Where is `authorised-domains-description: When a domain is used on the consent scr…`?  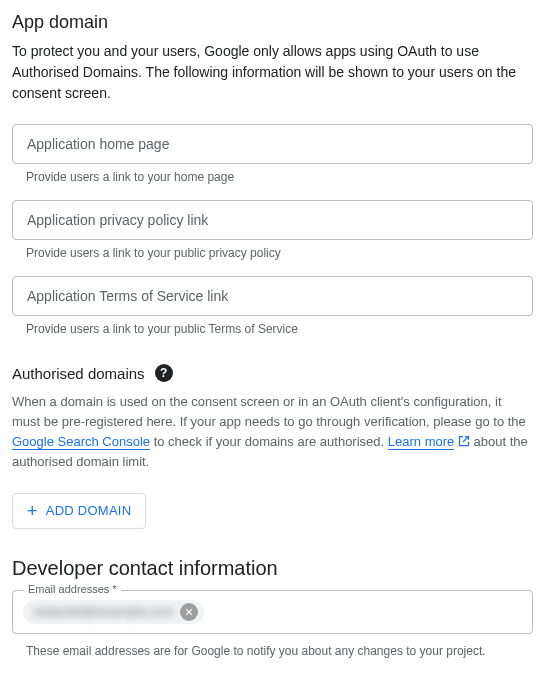 authorised-domains-description: When a domain is used on the consent scr… is located at coordinates (272, 432).